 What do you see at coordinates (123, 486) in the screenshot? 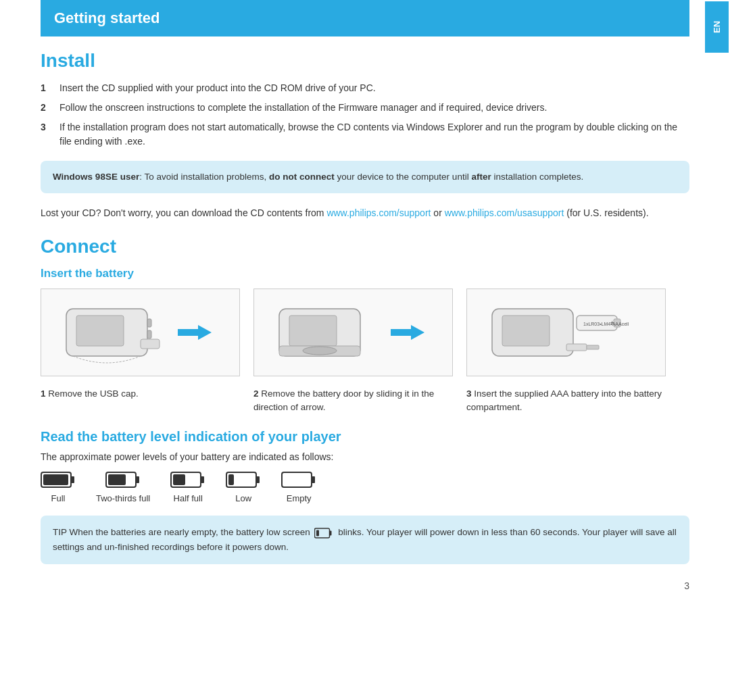
I see `battery-level-twothirds: Two-thirds full` at bounding box center [123, 486].